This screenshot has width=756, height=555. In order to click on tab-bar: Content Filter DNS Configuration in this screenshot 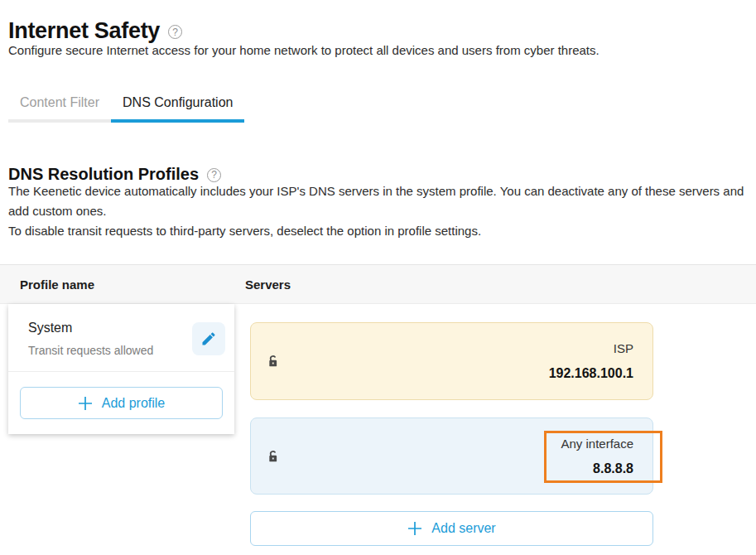, I will do `click(126, 106)`.